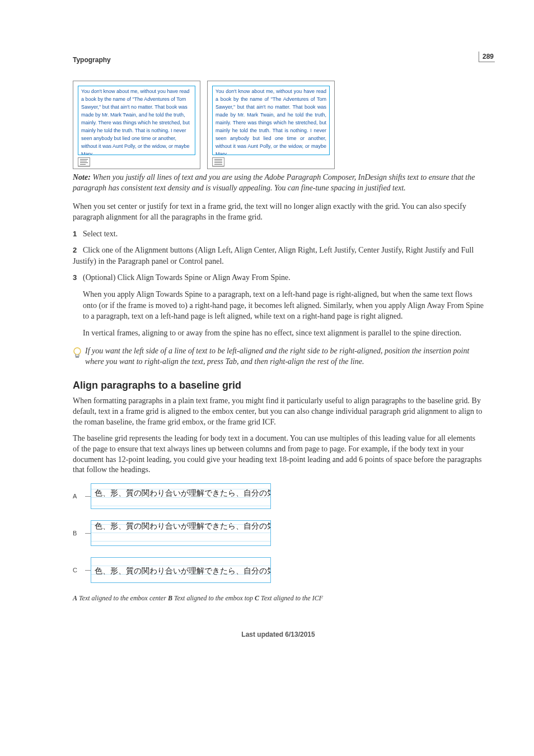  I want to click on fig-cap-b-label: B, so click(170, 598).